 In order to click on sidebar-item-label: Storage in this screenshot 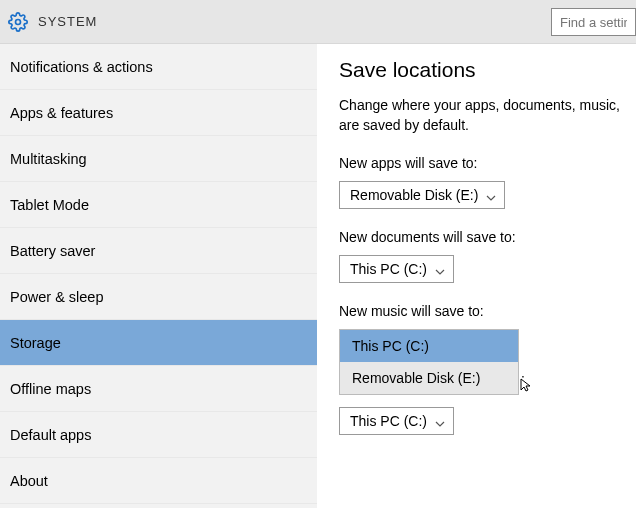, I will do `click(36, 343)`.